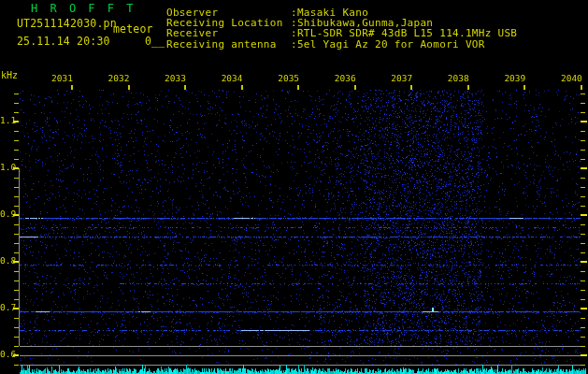 Image resolution: width=588 pixels, height=374 pixels. Describe the element at coordinates (64, 41) in the screenshot. I see `datetime-label: 25.11.14 20:30` at that location.